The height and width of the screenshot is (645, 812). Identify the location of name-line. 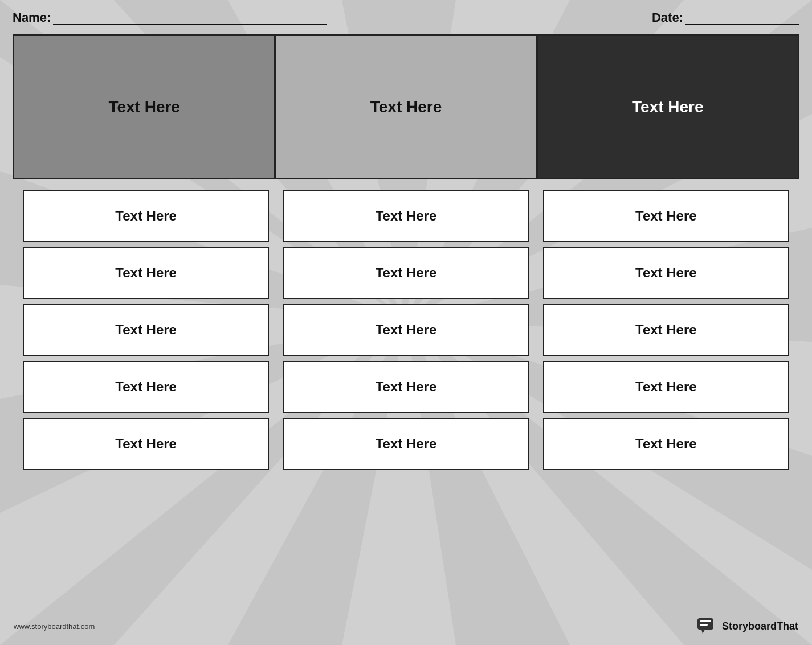
(190, 25).